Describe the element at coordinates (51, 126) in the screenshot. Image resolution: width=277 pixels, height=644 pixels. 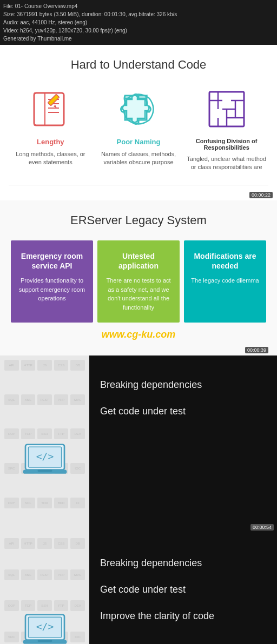
I see `icon-item-lengthy: Lengthy Long methods, classes, or even s…` at that location.